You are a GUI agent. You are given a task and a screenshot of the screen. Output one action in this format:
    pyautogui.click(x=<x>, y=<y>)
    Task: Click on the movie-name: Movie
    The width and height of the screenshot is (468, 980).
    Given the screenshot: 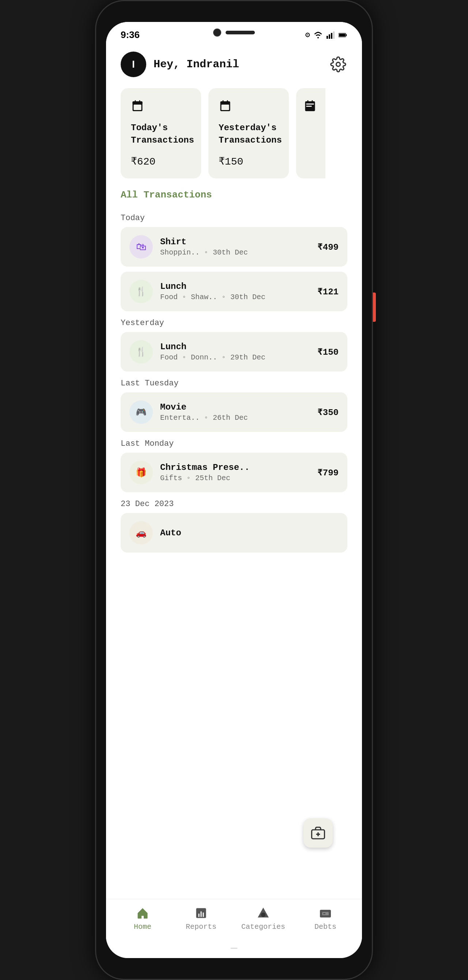 What is the action you would take?
    pyautogui.click(x=235, y=407)
    